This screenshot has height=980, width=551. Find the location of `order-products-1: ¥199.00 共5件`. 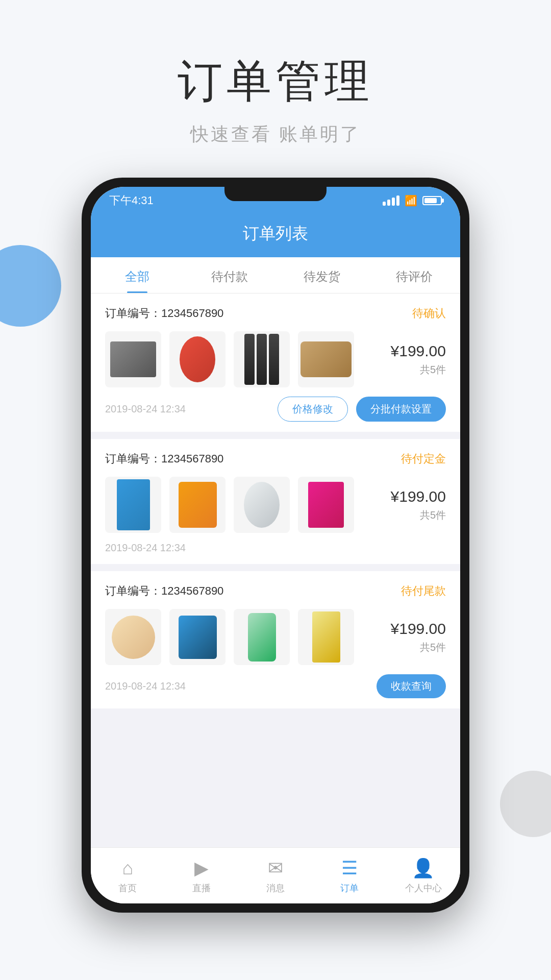

order-products-1: ¥199.00 共5件 is located at coordinates (276, 359).